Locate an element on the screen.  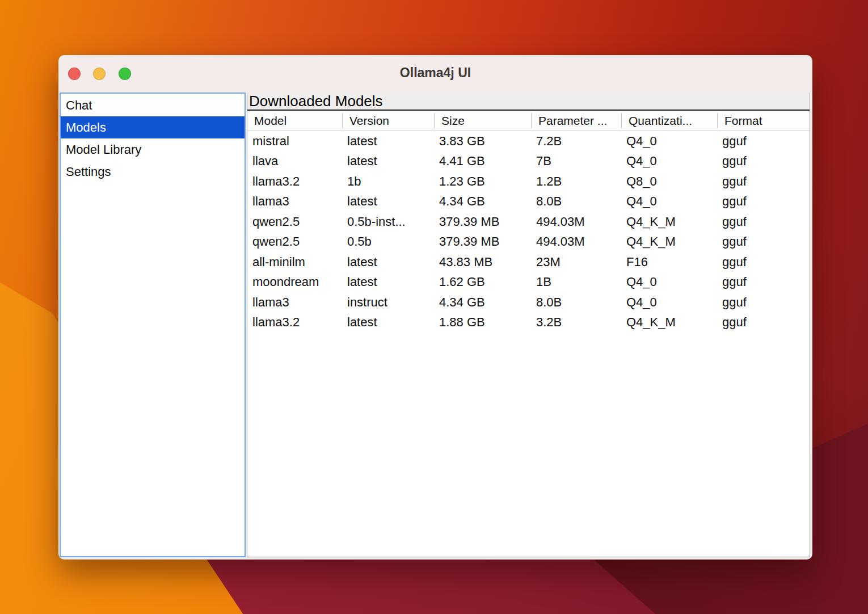
window-titlebar: Ollama4j UI is located at coordinates (436, 74).